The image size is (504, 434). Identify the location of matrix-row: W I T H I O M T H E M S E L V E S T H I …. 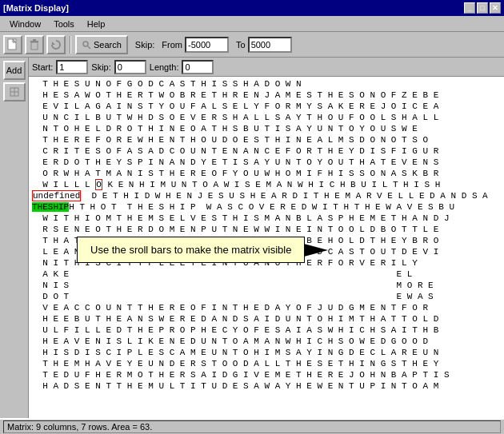
(266, 218).